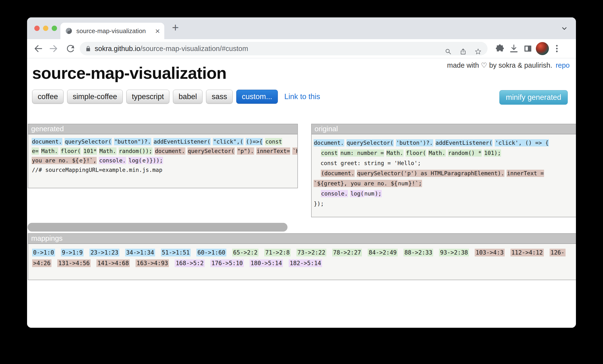  Describe the element at coordinates (113, 263) in the screenshot. I see `code-token: 141->4:68` at that location.